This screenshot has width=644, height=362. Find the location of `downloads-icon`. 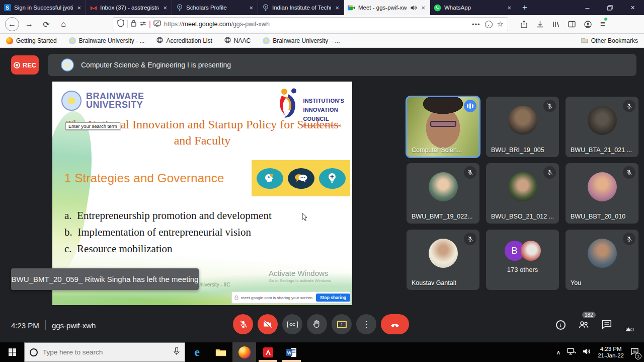

downloads-icon is located at coordinates (540, 24).